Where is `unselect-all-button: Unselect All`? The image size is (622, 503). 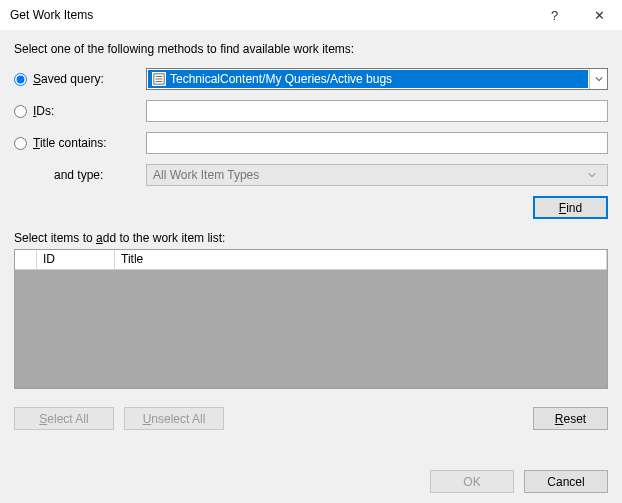
unselect-all-button: Unselect All is located at coordinates (174, 418).